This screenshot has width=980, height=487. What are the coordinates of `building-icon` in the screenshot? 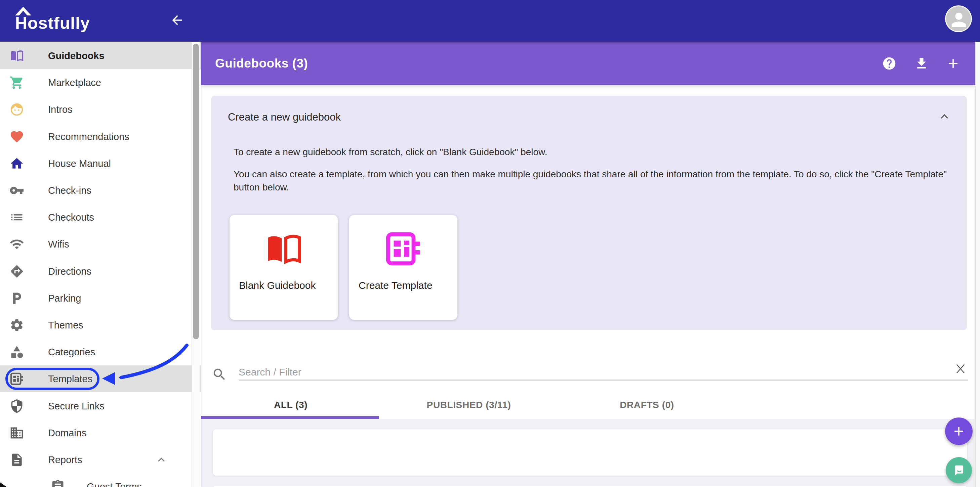 It's located at (17, 433).